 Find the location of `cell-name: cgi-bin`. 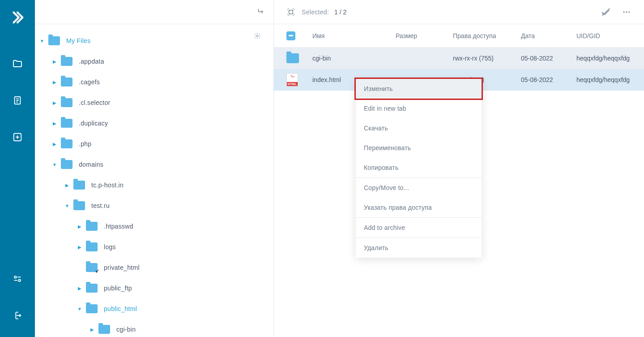

cell-name: cgi-bin is located at coordinates (354, 58).